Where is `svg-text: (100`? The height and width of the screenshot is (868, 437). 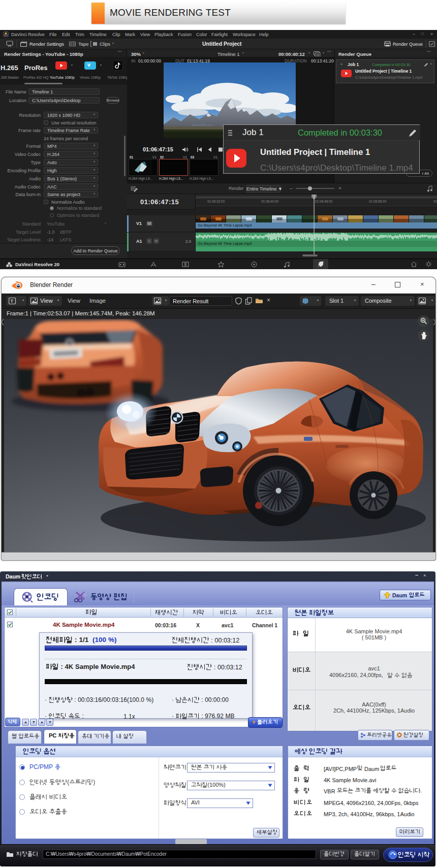 svg-text: (100 is located at coordinates (100, 640).